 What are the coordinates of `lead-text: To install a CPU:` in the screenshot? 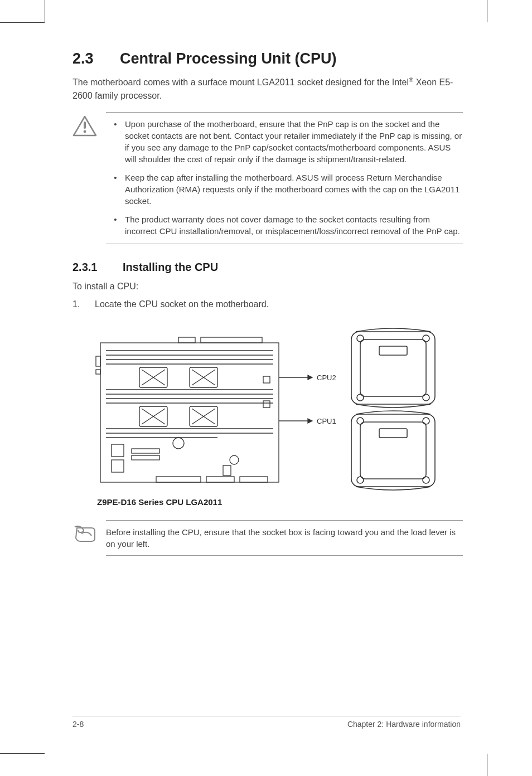 It's located at (268, 287).